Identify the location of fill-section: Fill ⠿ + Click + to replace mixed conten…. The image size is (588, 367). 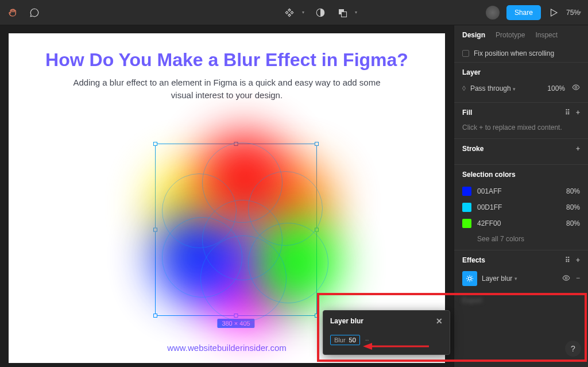
(521, 121).